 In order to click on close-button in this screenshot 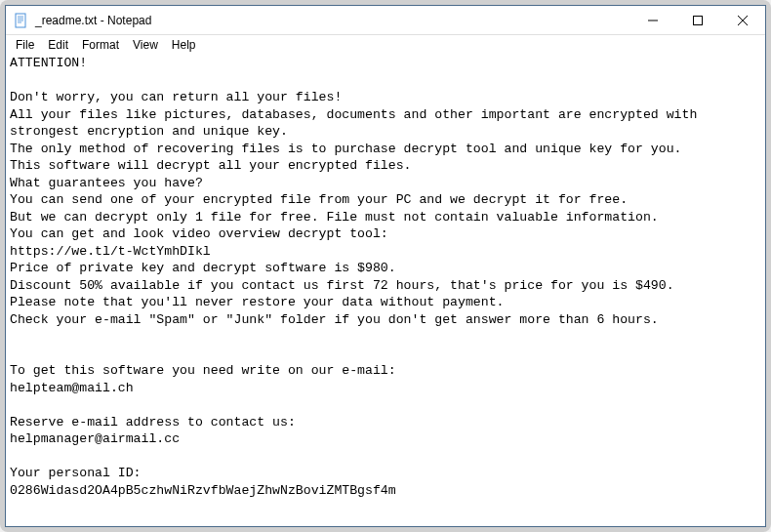, I will do `click(743, 20)`.